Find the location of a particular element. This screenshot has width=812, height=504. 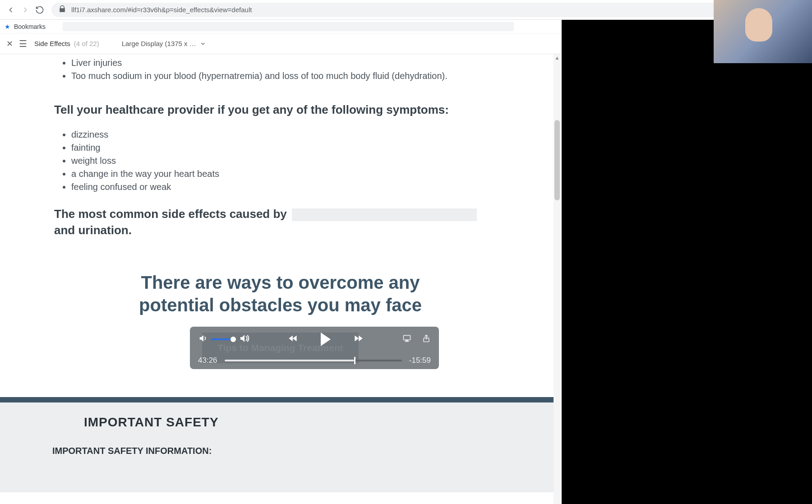

volume-slider is located at coordinates (223, 339).